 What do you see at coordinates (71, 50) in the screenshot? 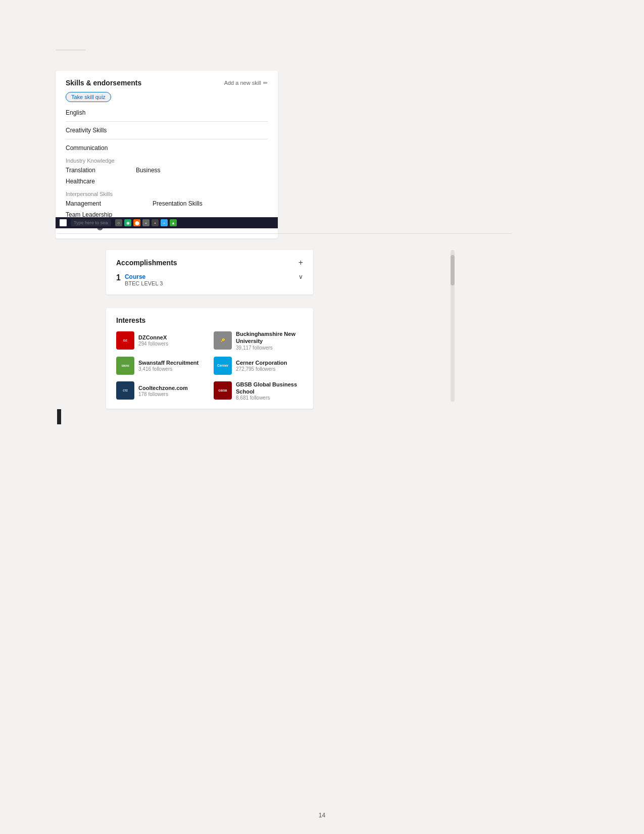
I see `top-line-decoration` at bounding box center [71, 50].